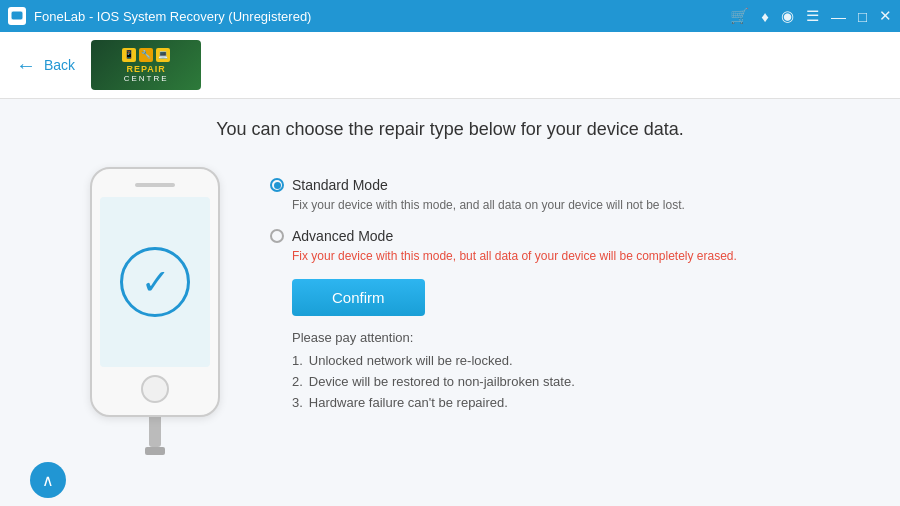 This screenshot has width=900, height=506. I want to click on attention-list: 1. Unlocked network will be re-locked. 2…, so click(581, 382).